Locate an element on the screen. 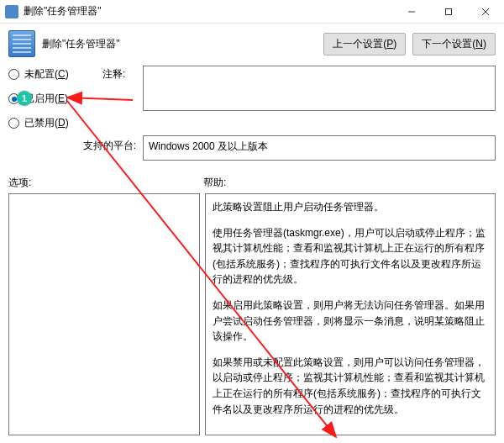 The width and height of the screenshot is (504, 443). options-label: 选项: is located at coordinates (106, 183).